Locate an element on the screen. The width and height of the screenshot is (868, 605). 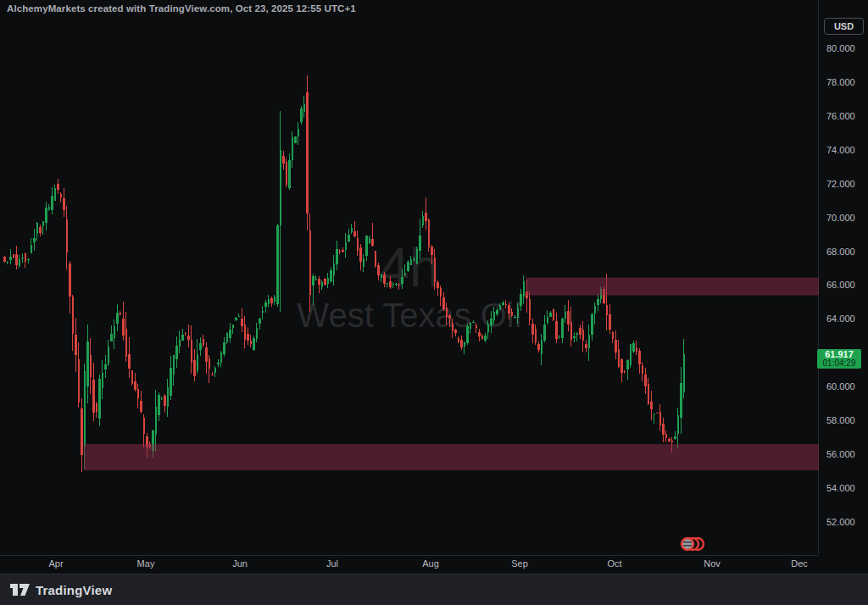
event-cluster-icon is located at coordinates (693, 544).